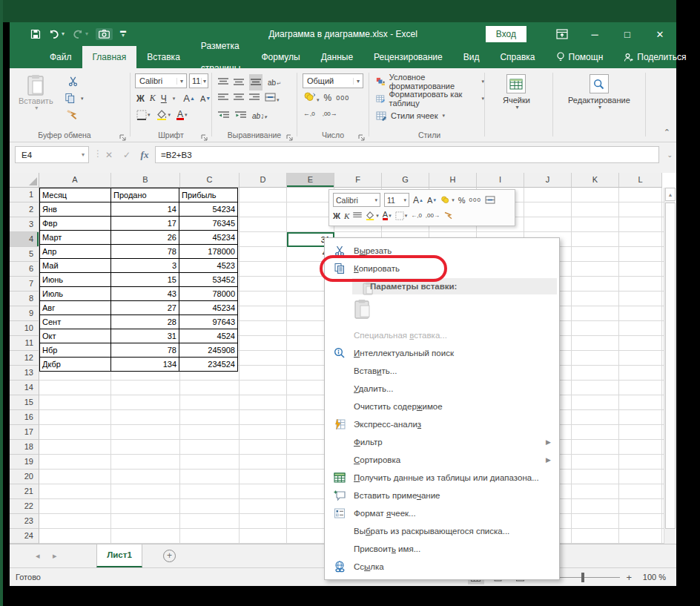 The image size is (700, 606). What do you see at coordinates (280, 57) in the screenshot?
I see `tab-формулы: Формулы` at bounding box center [280, 57].